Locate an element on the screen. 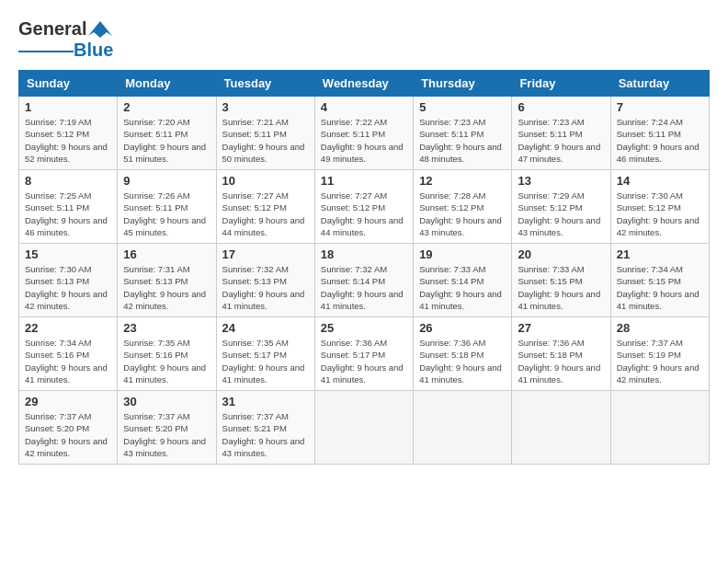 The height and width of the screenshot is (563, 728). calendar-cell: 7 Sunrise: 7:24 AM Sunset: 5:11 PM Dayli… is located at coordinates (660, 133).